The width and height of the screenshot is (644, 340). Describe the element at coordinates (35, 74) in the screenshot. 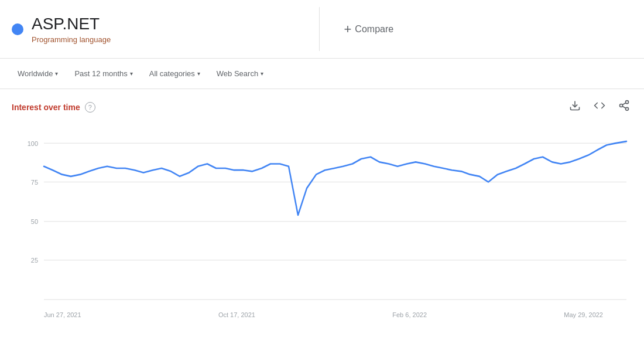

I see `region-label: Worldwide` at that location.